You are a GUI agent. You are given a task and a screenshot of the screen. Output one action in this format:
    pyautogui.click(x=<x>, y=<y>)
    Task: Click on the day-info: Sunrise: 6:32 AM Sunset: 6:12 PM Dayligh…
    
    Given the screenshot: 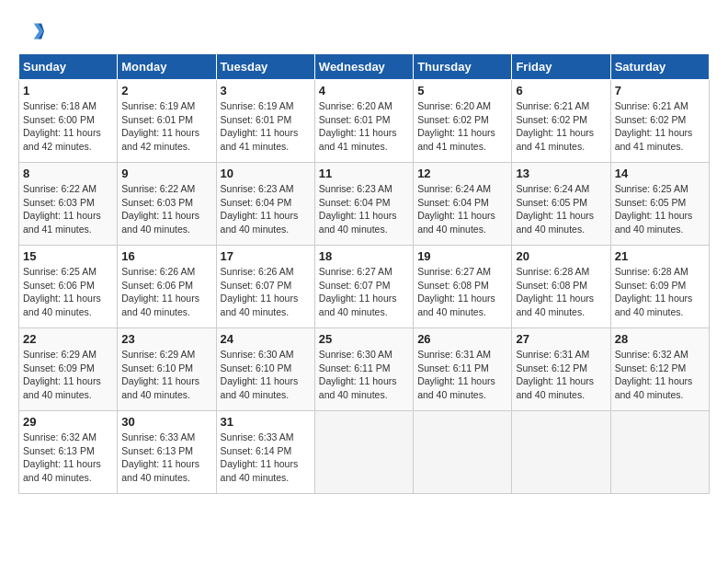 What is the action you would take?
    pyautogui.click(x=660, y=375)
    